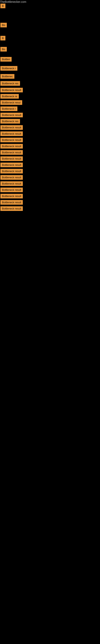  What do you see at coordinates (50, 153) in the screenshot?
I see `bottleneck-row-21: Bottleneck result` at bounding box center [50, 153].